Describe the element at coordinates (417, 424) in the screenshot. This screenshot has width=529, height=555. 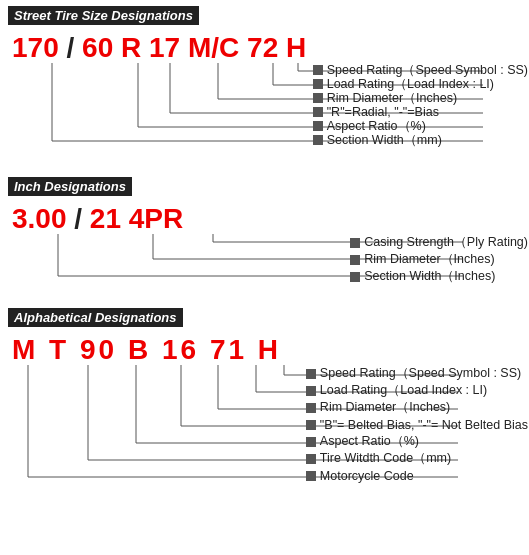
I see `alpha-labels: Speed Rating（Speed Symbol : SS) Load Rat…` at that location.